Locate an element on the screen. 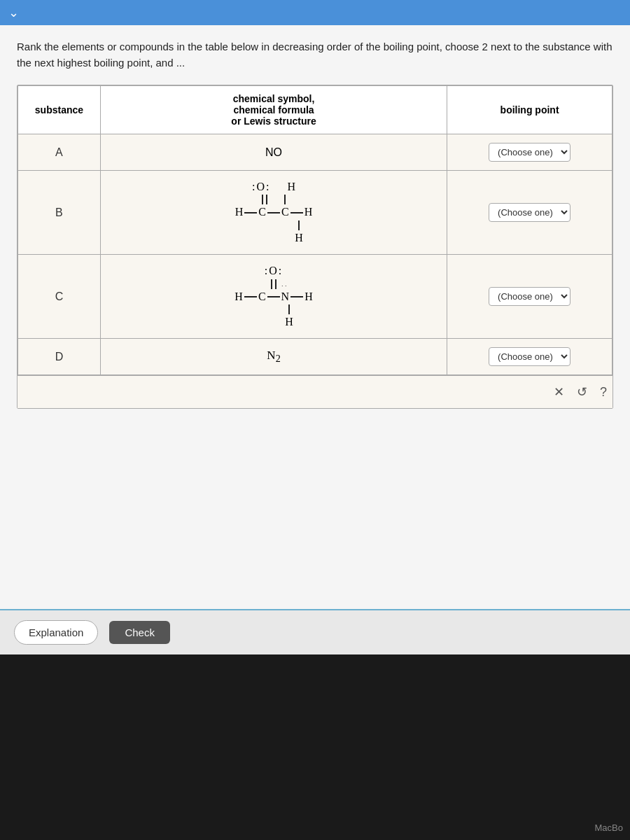 The image size is (630, 840). table-row: C :O: is located at coordinates (315, 297).